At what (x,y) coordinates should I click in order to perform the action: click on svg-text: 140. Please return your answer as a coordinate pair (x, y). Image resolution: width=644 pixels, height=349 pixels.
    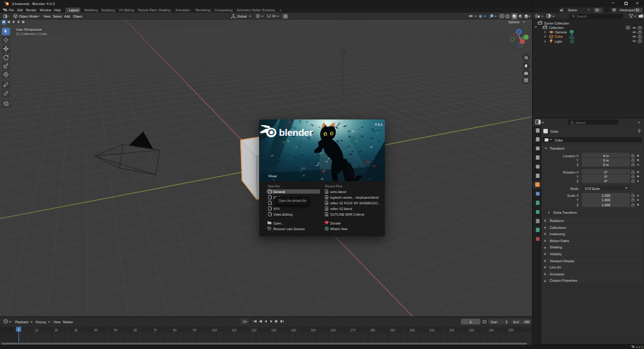
    Looking at the image, I should click on (294, 331).